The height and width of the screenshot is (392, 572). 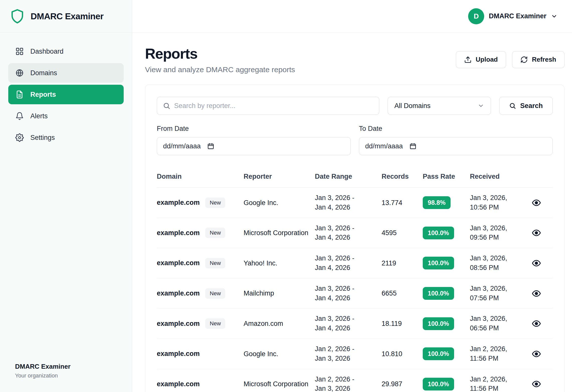 What do you see at coordinates (400, 176) in the screenshot?
I see `column-header-records: Records` at bounding box center [400, 176].